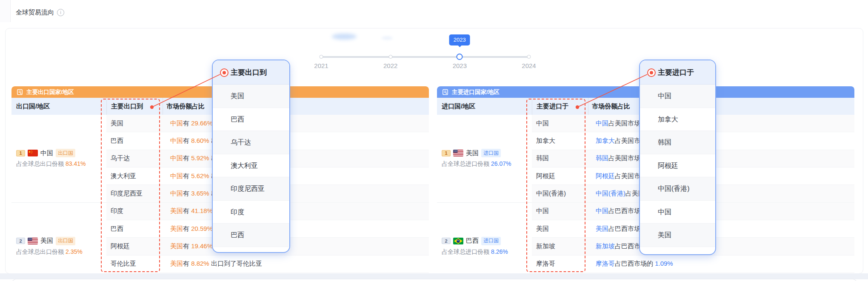  I want to click on slider-dot-2024, so click(529, 57).